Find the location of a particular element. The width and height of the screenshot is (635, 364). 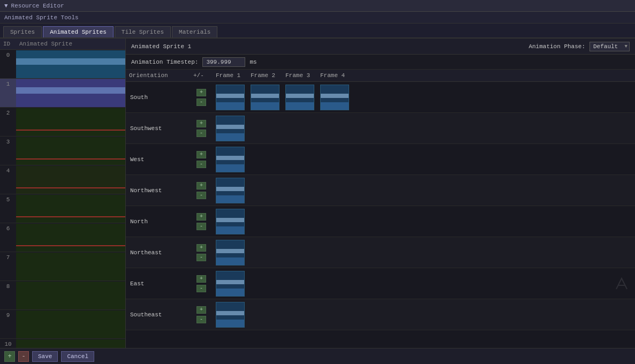

title-bar-title: Resource Editor is located at coordinates (37, 6).